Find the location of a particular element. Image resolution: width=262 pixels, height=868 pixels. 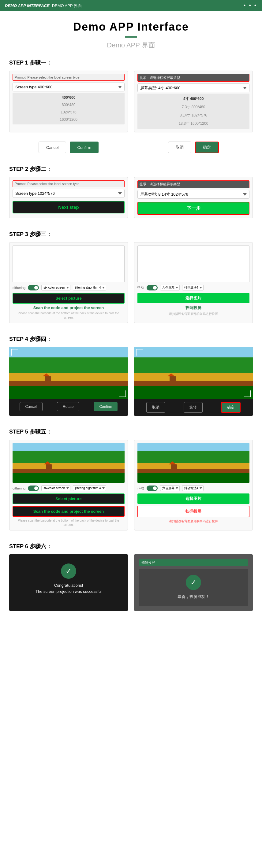

step1-cancel-zh-button: 取消 is located at coordinates (179, 148).